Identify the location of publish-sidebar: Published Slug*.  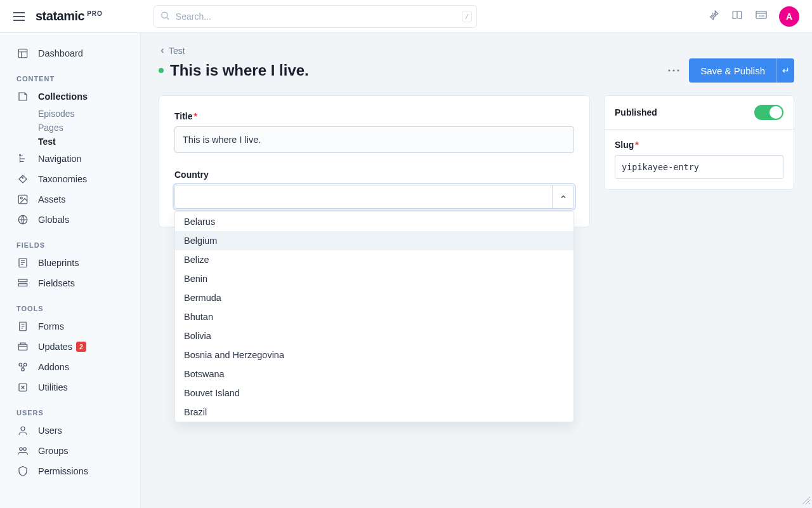
(699, 142).